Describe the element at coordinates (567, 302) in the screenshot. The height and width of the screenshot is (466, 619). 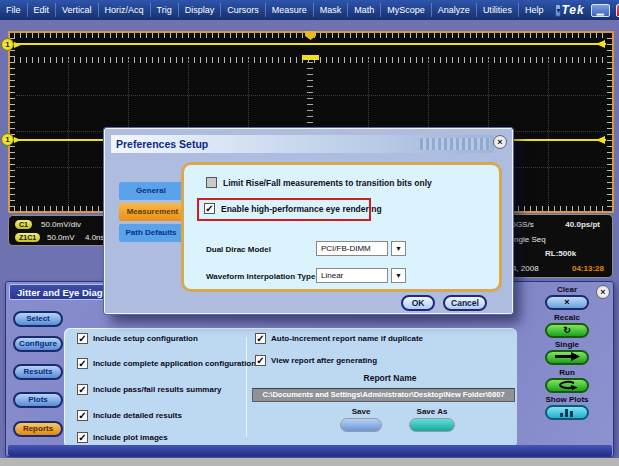
I see `clear-button: ×` at that location.